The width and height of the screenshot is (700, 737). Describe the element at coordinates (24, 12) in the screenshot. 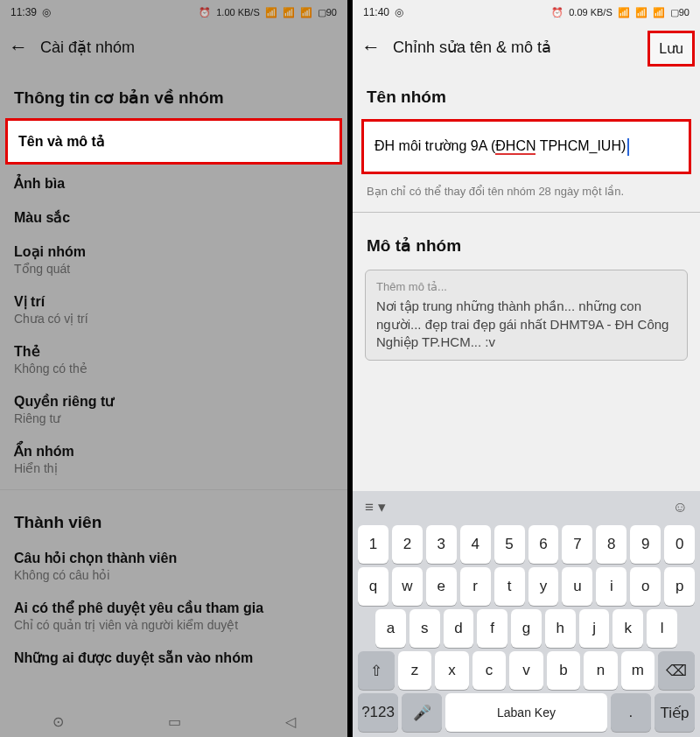

I see `status-time: 11:39` at that location.